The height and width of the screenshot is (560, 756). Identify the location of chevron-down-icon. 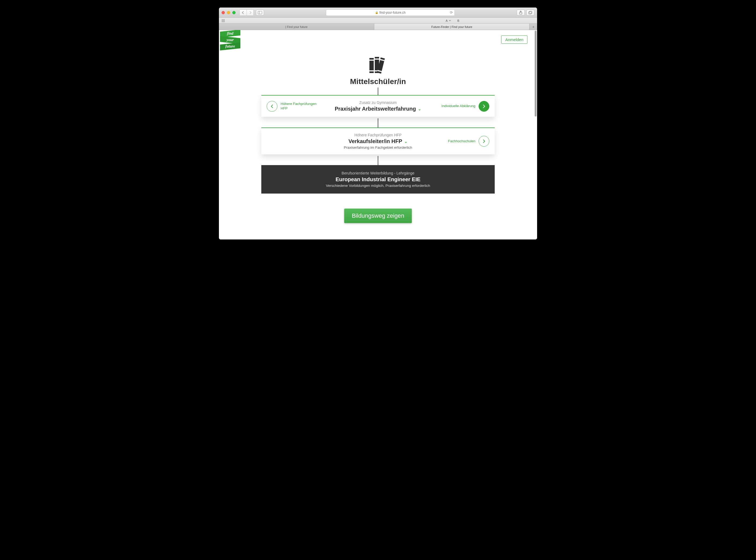
(450, 21).